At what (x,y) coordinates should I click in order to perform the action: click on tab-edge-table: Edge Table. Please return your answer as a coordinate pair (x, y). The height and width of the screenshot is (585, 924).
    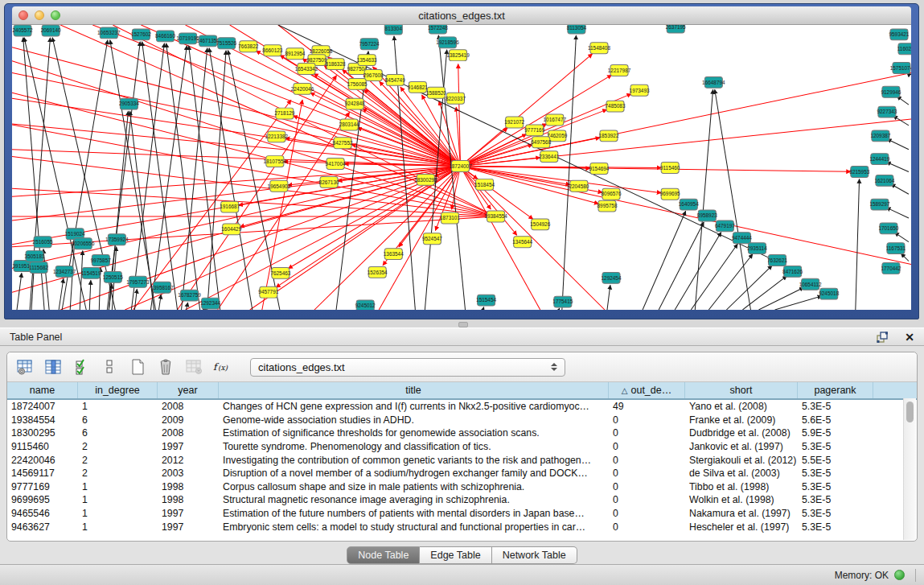
    Looking at the image, I should click on (455, 555).